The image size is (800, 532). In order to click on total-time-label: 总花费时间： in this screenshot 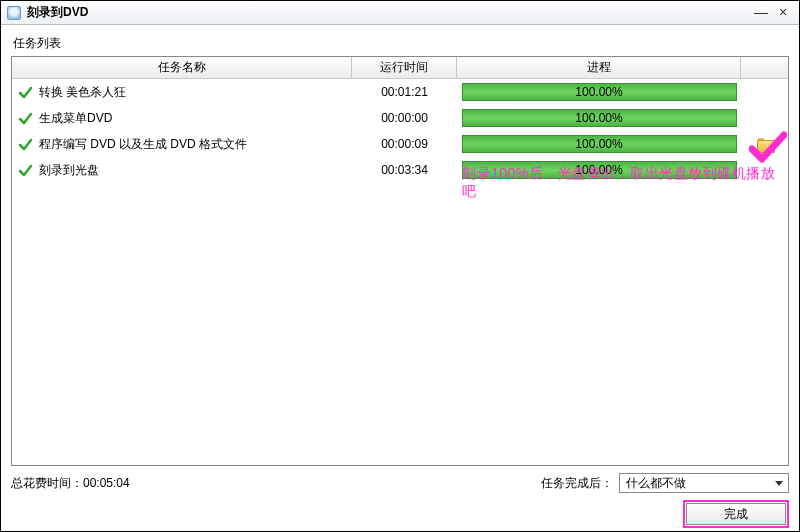, I will do `click(47, 484)`.